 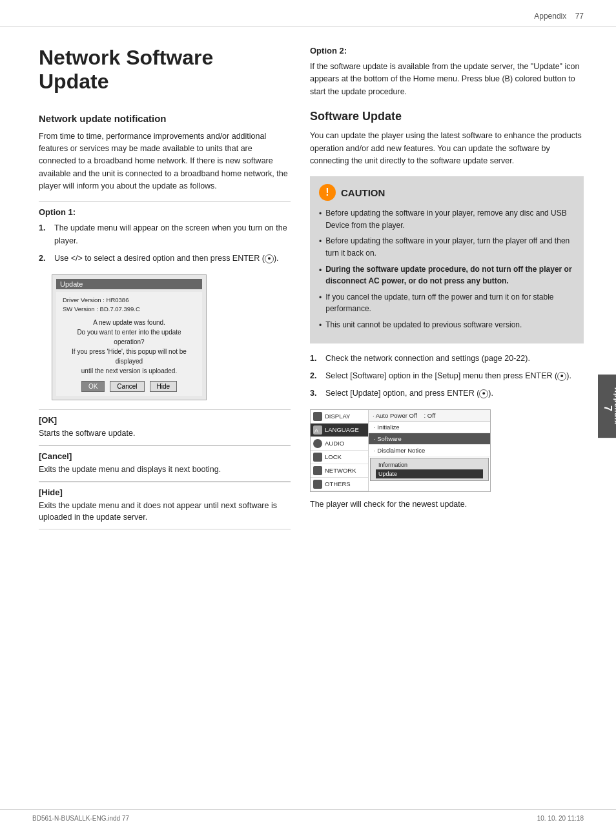 I want to click on language-icon: A, so click(x=318, y=430).